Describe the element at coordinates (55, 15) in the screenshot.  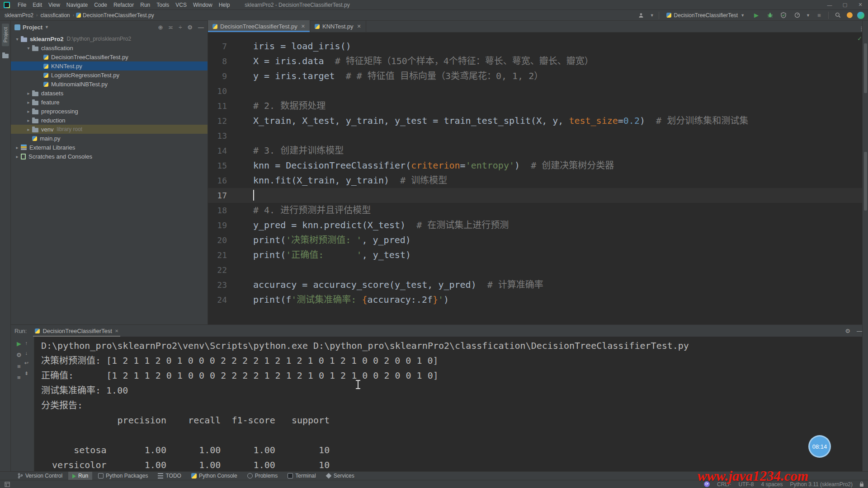
I see `breadcrumb-package: classfication` at that location.